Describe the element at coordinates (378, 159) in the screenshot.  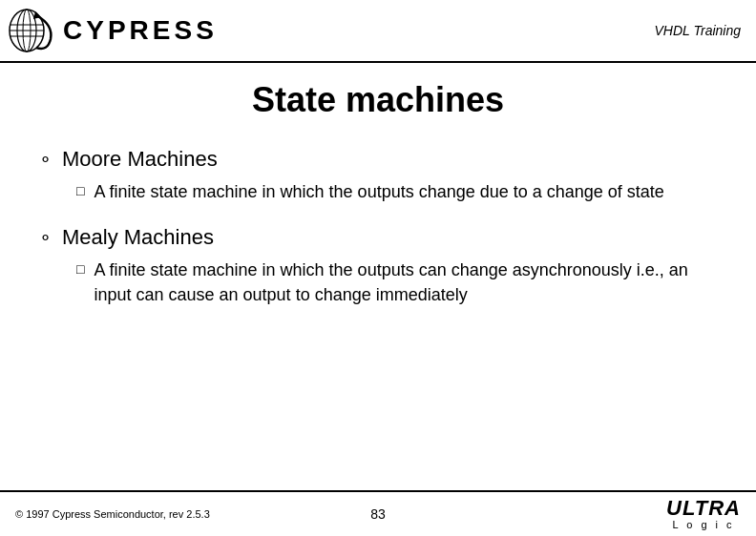
I see `moore-heading-row: ⚬ Moore Machines` at that location.